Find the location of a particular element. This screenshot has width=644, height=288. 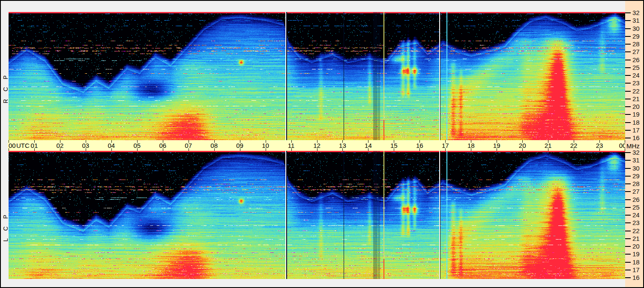

hour-label: 09 is located at coordinates (240, 146).